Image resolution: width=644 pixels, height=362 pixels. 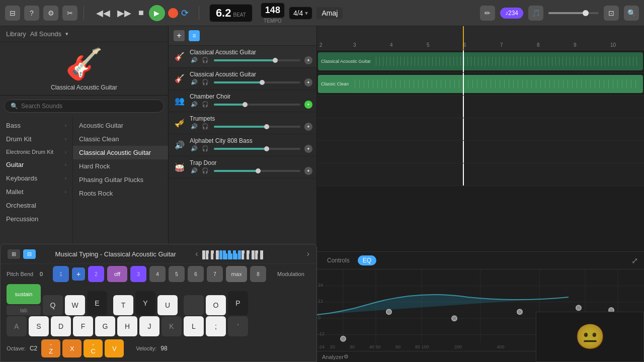 What do you see at coordinates (103, 13) in the screenshot?
I see `rewind-button: ◀◀` at bounding box center [103, 13].